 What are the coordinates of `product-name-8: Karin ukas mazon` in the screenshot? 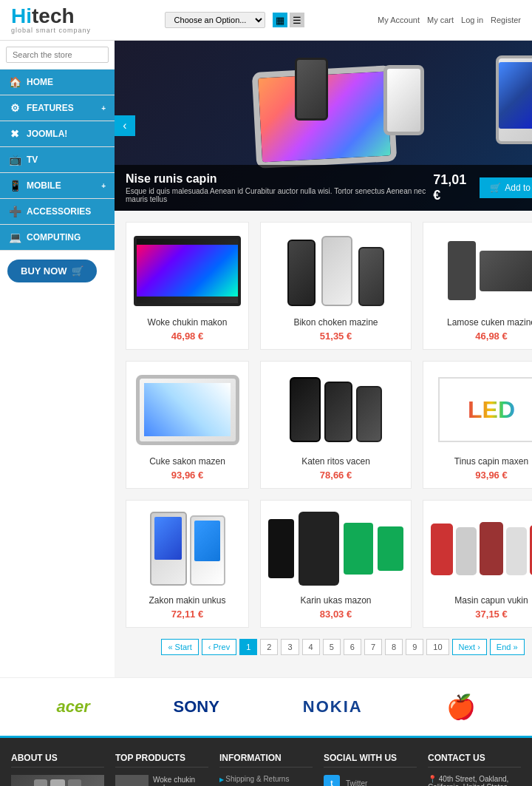 It's located at (335, 600).